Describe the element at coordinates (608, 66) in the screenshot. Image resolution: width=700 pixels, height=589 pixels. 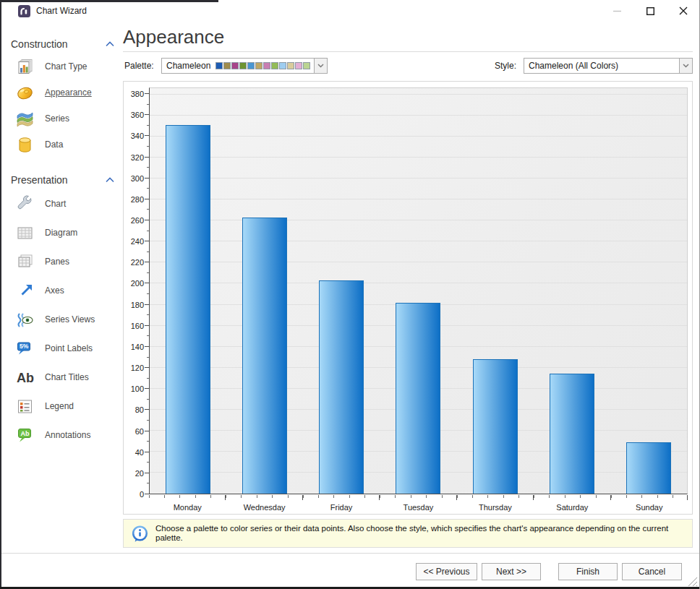
I see `style-combobox: Chameleon (All Colors)` at that location.